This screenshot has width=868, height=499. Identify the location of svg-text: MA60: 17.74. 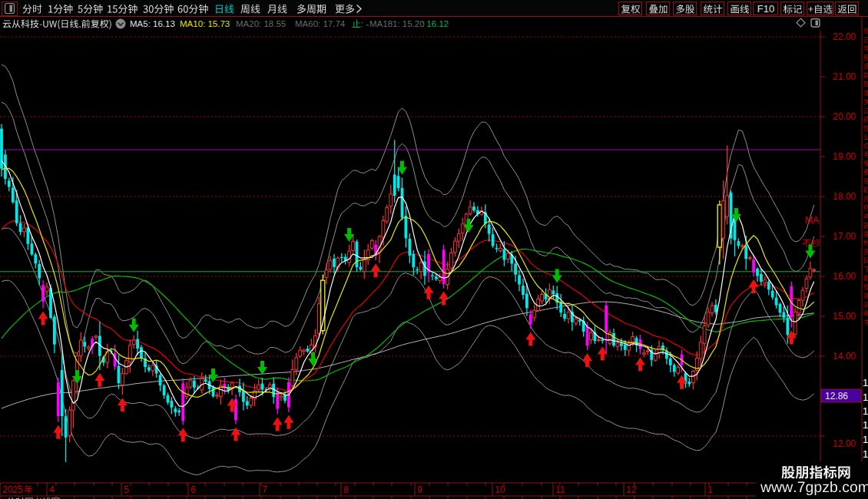
(320, 24).